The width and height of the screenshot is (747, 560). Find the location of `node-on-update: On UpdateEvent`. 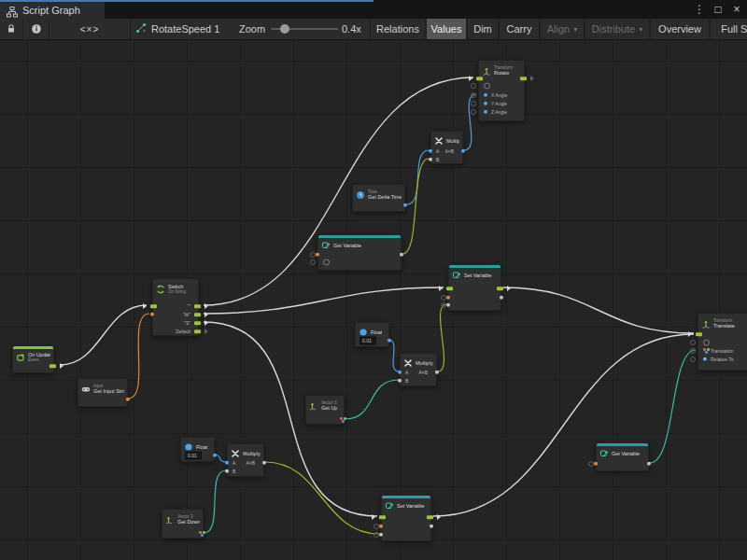

node-on-update: On UpdateEvent is located at coordinates (34, 359).